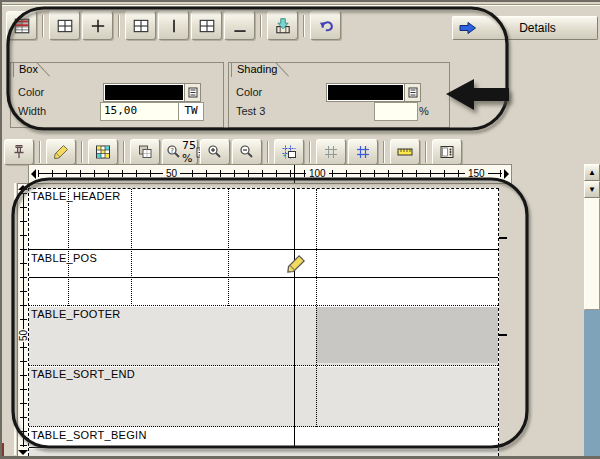 This screenshot has width=600, height=459. Describe the element at coordinates (283, 26) in the screenshot. I see `import-pattern-icon` at that location.